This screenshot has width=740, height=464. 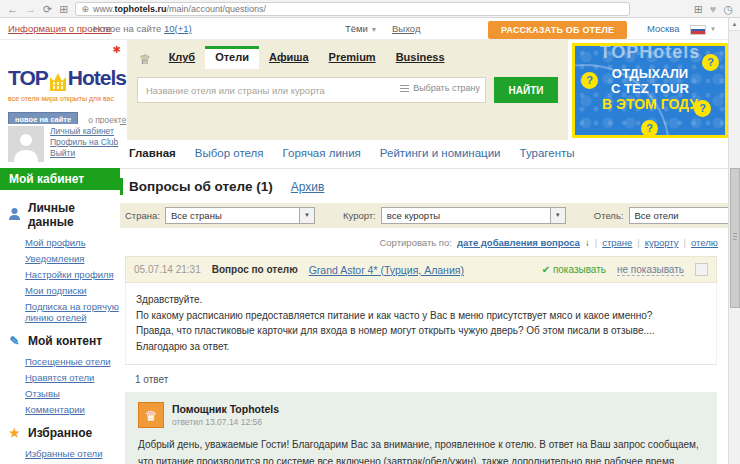 What do you see at coordinates (289, 58) in the screenshot?
I see `tab-afisha: Афиша` at bounding box center [289, 58].